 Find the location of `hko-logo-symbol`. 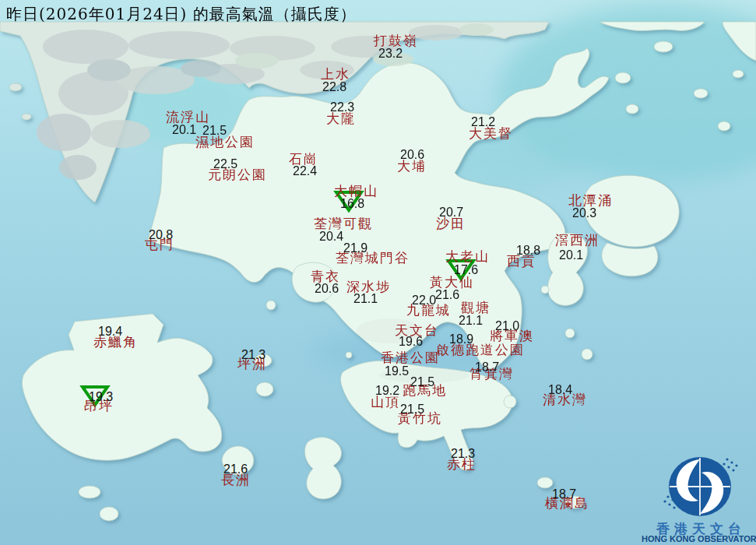

hko-logo-symbol is located at coordinates (701, 487).